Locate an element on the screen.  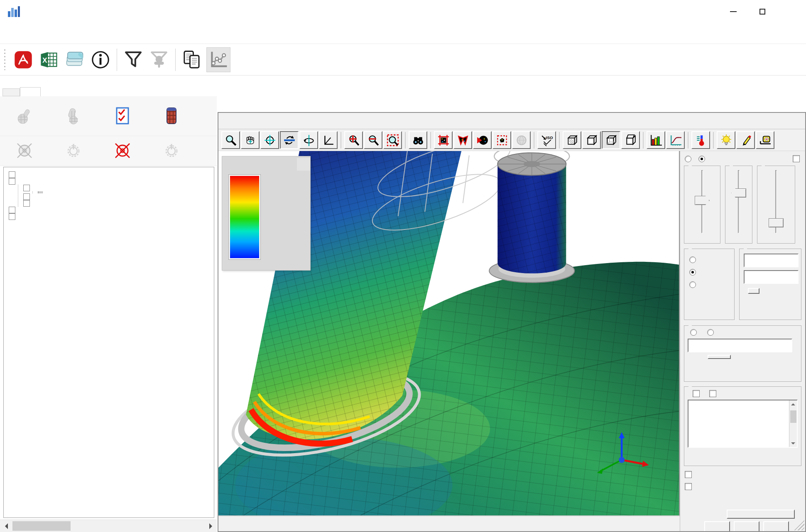
include-positive-checkbox is located at coordinates (688, 475).